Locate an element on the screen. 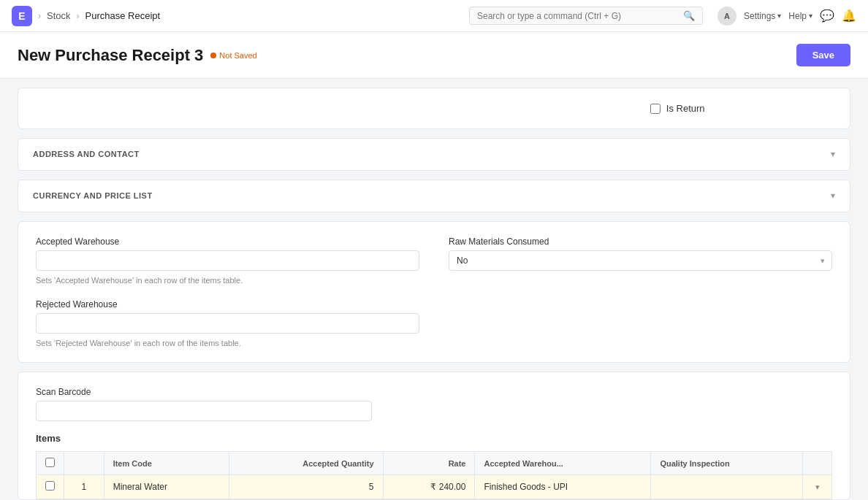 This screenshot has height=500, width=868. is-return-field: Is Return is located at coordinates (678, 108).